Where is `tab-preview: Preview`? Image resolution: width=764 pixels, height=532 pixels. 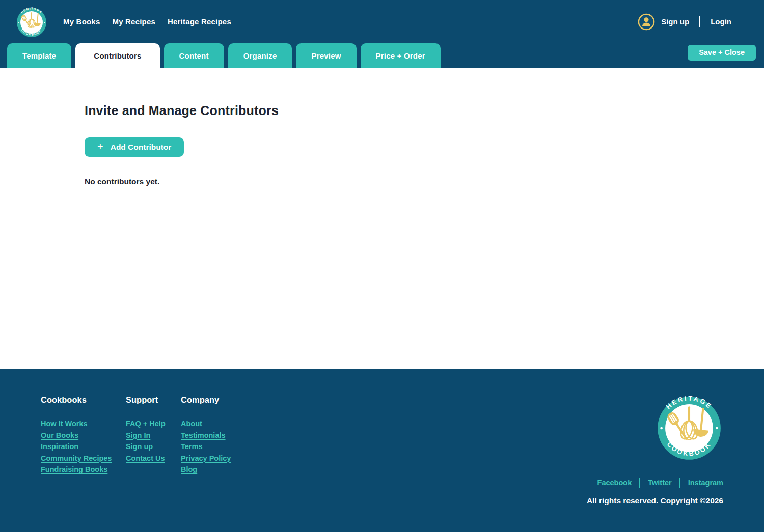
tab-preview: Preview is located at coordinates (326, 55).